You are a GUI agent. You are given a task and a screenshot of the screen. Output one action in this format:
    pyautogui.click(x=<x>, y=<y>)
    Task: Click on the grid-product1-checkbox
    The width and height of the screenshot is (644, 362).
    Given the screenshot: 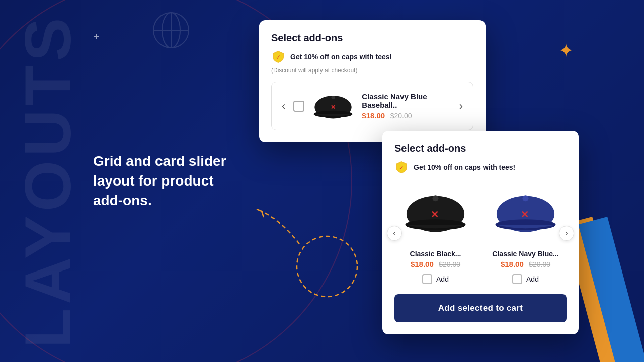 What is the action you would take?
    pyautogui.click(x=427, y=279)
    